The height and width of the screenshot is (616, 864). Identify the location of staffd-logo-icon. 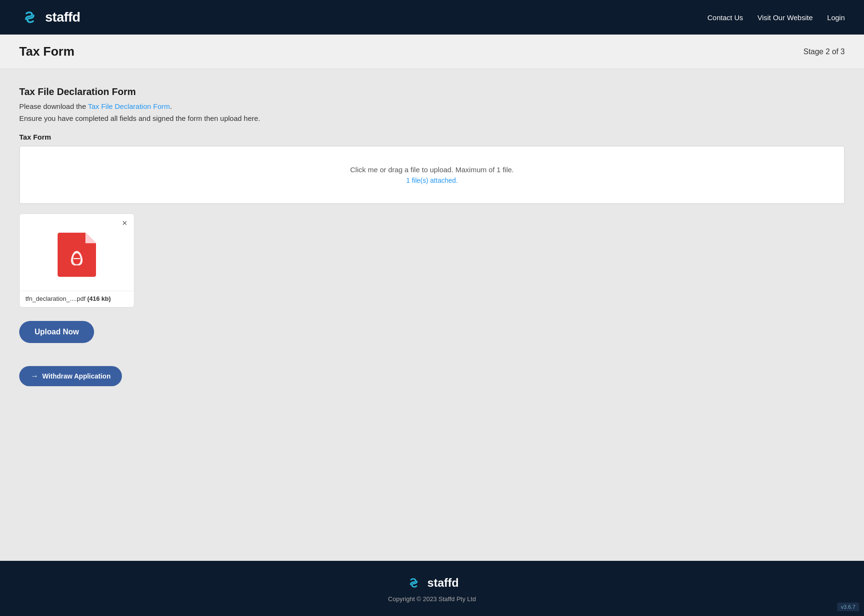
(30, 17).